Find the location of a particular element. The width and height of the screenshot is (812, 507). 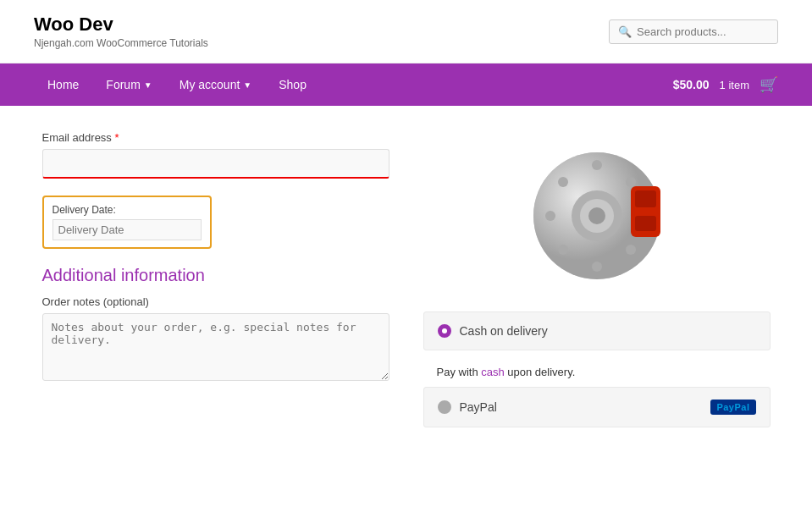

radio-cod-selected is located at coordinates (445, 331).